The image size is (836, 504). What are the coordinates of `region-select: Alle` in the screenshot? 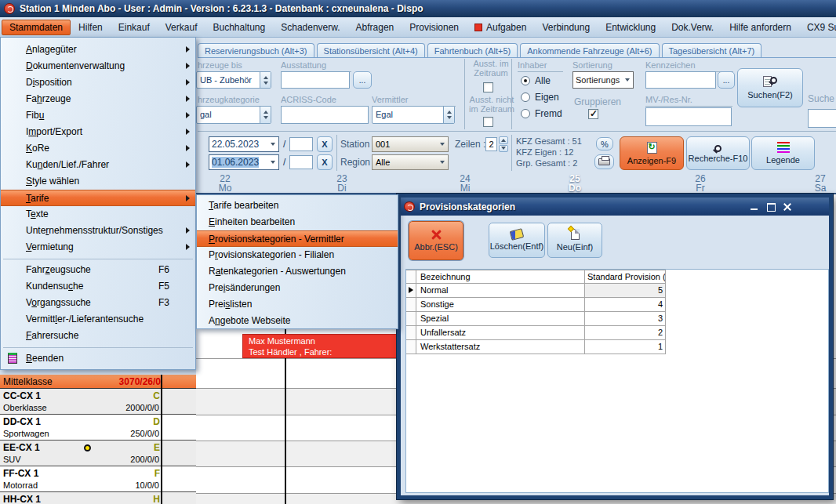 It's located at (410, 162).